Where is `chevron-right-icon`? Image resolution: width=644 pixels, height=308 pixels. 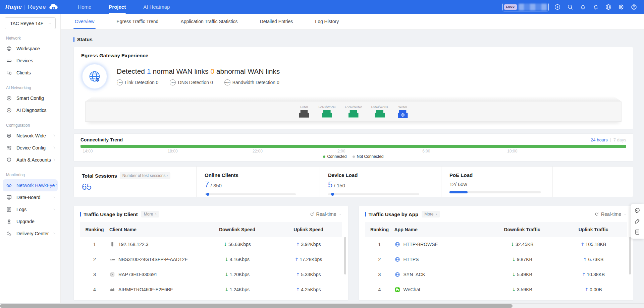
chevron-right-icon is located at coordinates (54, 160).